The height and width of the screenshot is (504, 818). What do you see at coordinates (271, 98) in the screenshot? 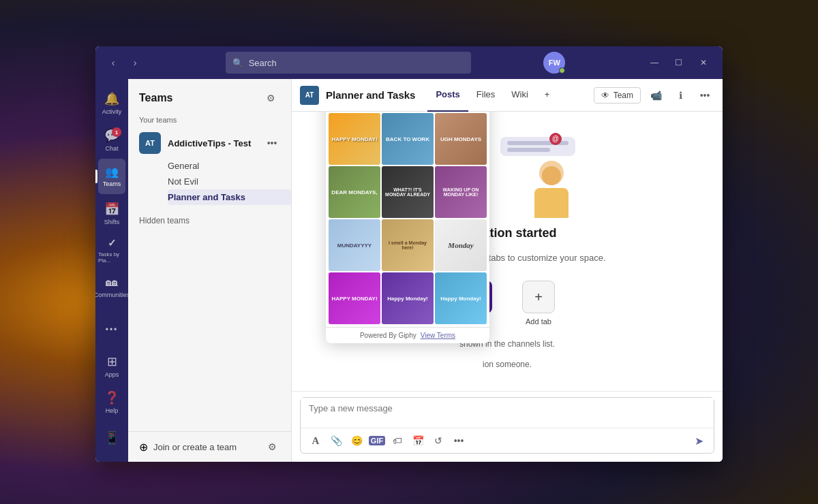
I see `filter-button: ⚙` at bounding box center [271, 98].